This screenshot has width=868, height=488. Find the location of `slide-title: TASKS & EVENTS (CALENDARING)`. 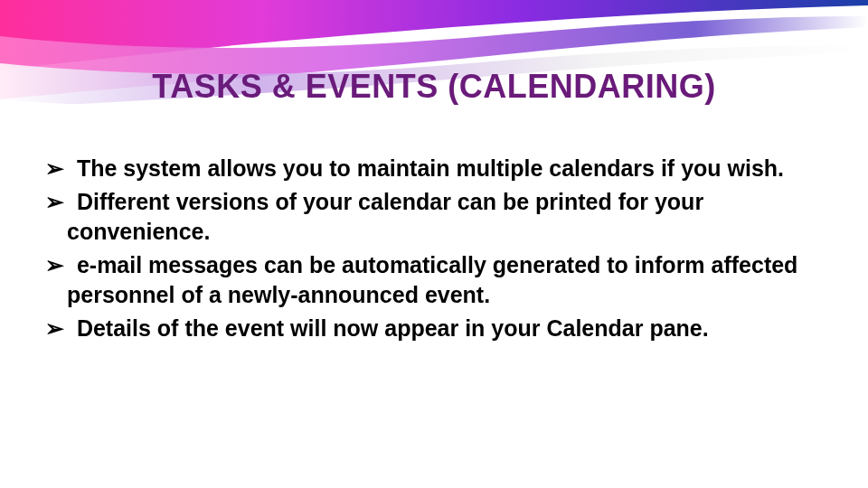

slide-title: TASKS & EVENTS (CALENDARING) is located at coordinates (434, 87).